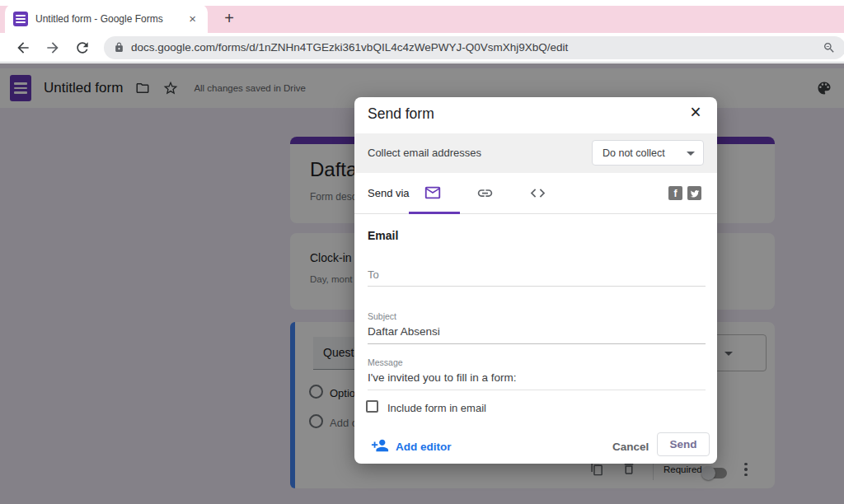 This screenshot has height=504, width=844. Describe the element at coordinates (373, 407) in the screenshot. I see `include-form-checkbox` at that location.